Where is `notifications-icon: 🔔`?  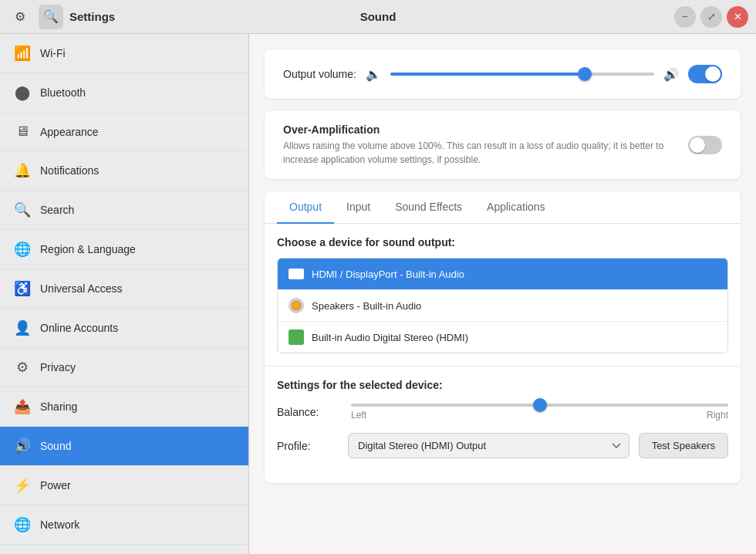 notifications-icon: 🔔 is located at coordinates (22, 171).